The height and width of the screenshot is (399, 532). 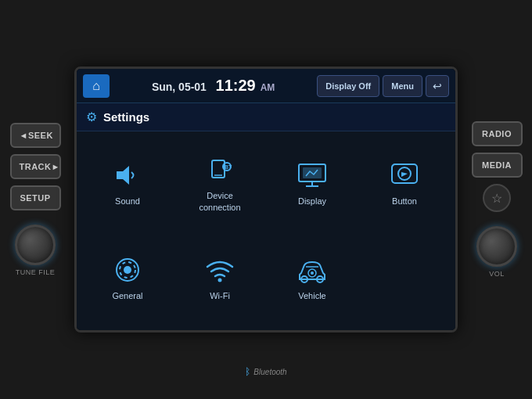 I want to click on vehicle-label: Vehicle, so click(x=311, y=296).